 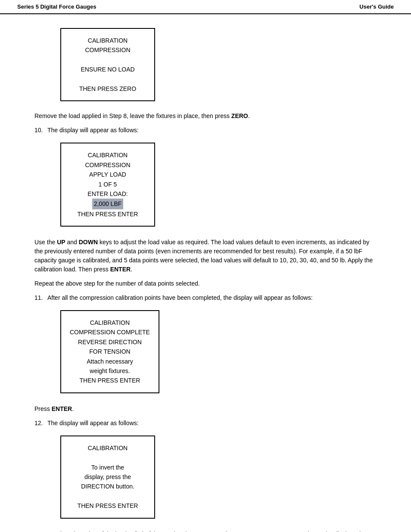 What do you see at coordinates (377, 7) in the screenshot?
I see `header-right: User's Guide` at bounding box center [377, 7].